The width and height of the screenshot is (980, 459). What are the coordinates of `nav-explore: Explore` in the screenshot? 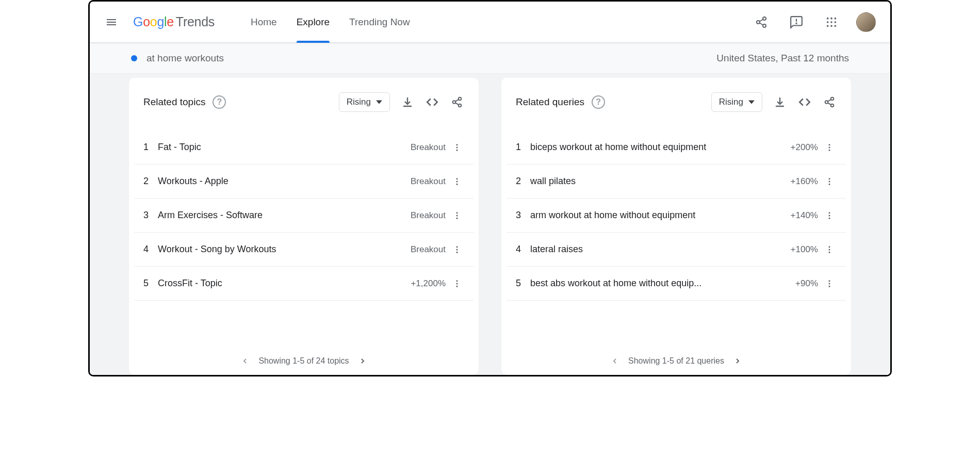 It's located at (313, 22).